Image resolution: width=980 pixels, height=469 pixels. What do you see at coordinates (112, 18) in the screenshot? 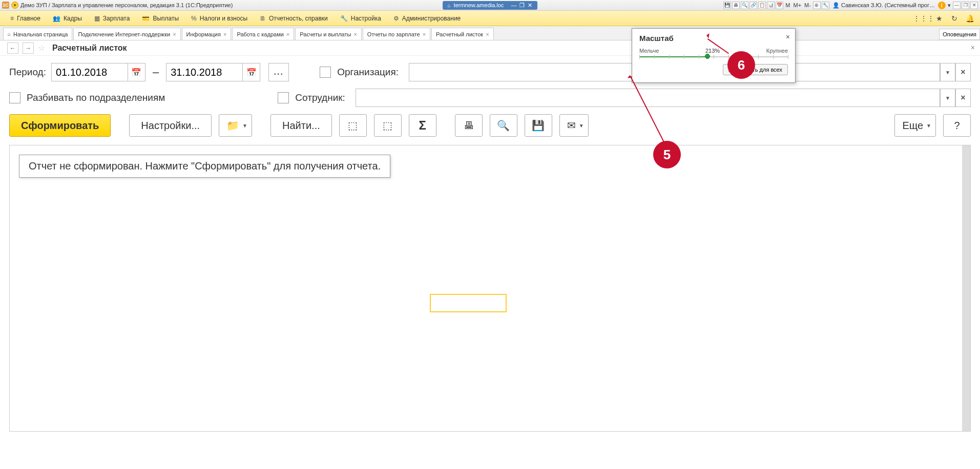
I see `menu-zarplata: ▦Зарплата` at bounding box center [112, 18].